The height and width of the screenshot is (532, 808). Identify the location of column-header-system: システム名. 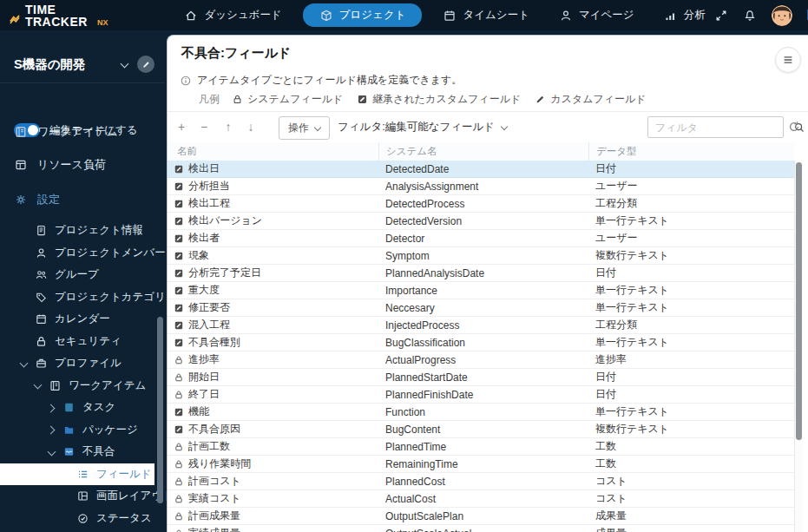
(483, 151).